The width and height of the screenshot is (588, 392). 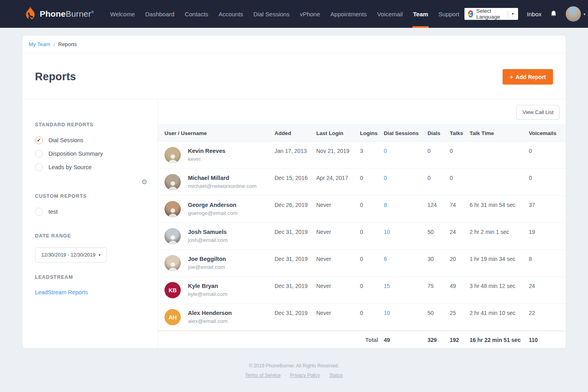 I want to click on talks-cell: 49, so click(x=460, y=285).